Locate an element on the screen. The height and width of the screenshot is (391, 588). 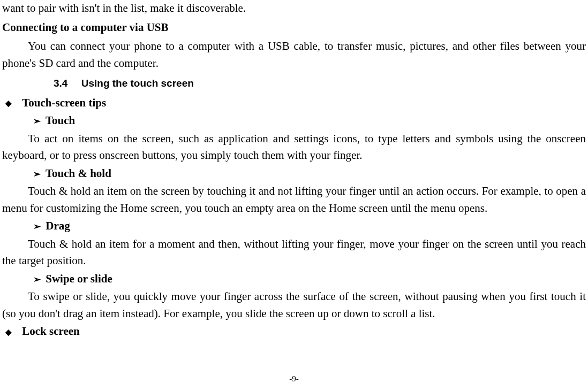
drag-title: Drag is located at coordinates (58, 226).